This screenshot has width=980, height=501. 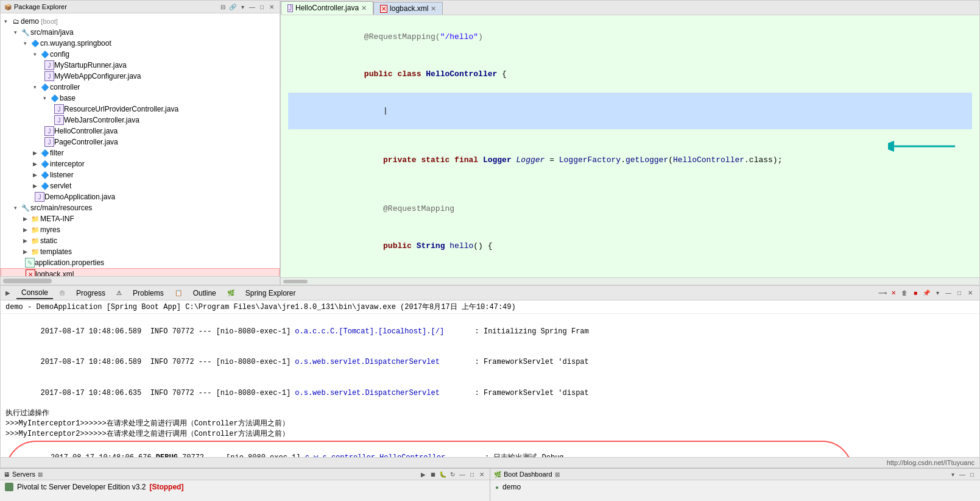 I want to click on tree-label: interceptor, so click(x=164, y=164).